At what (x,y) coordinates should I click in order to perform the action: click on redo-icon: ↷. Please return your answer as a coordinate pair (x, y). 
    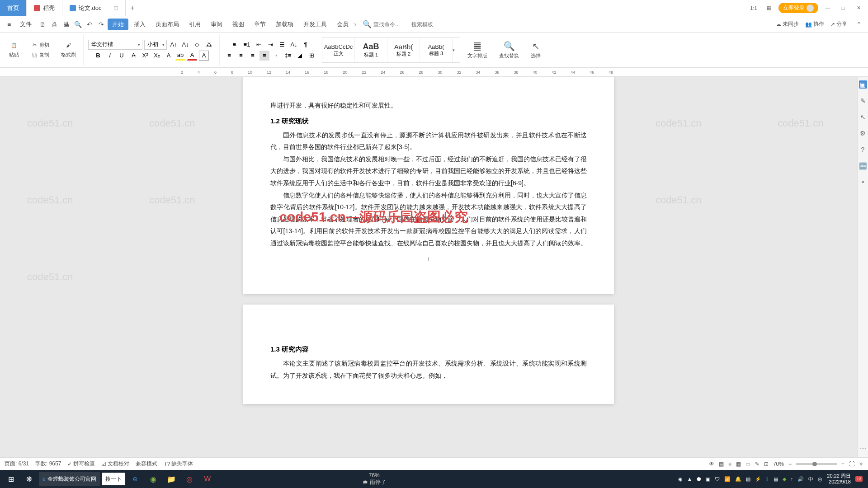
    Looking at the image, I should click on (101, 24).